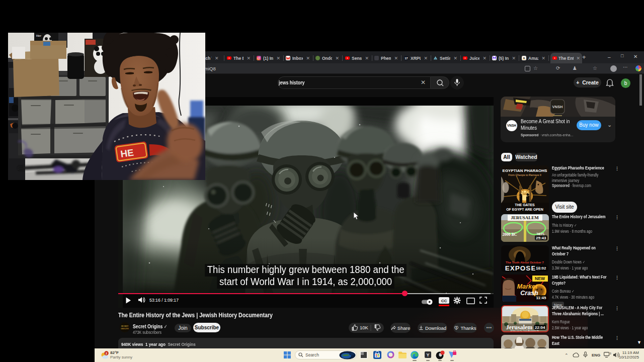  I want to click on svg-text:A Holy City For Three Abrahami: A Holy City For Three Abrahamic Re, so click(525, 331).